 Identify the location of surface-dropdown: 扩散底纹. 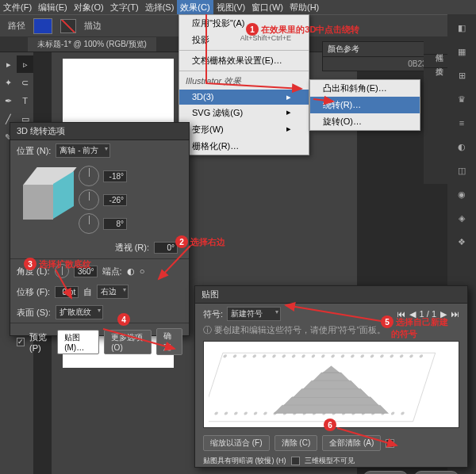
(79, 312).